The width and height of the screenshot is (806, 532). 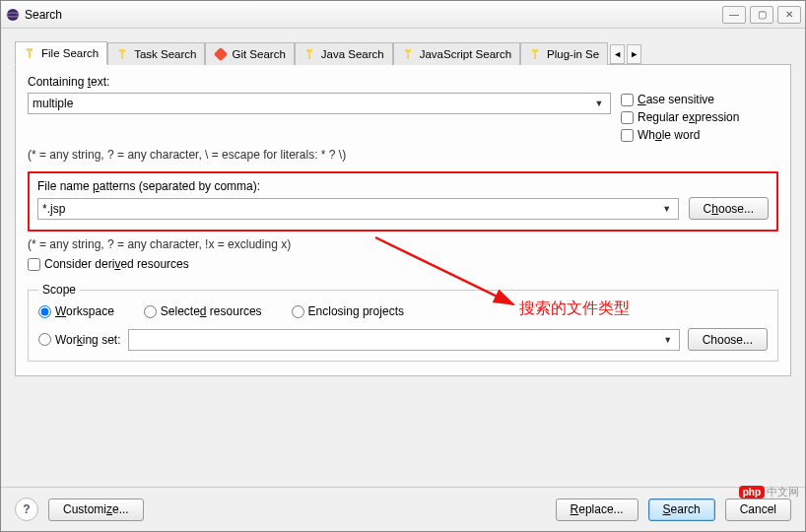 What do you see at coordinates (61, 53) in the screenshot?
I see `tab-file-search: File Search` at bounding box center [61, 53].